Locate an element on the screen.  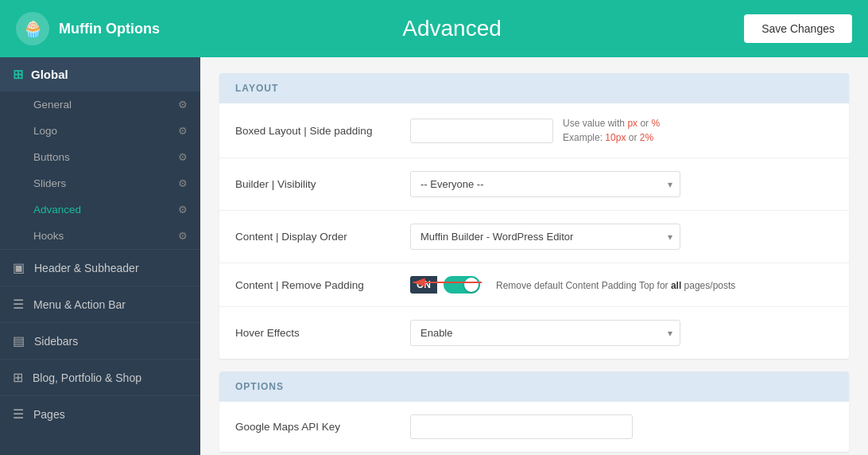
hint-2percent: 2% is located at coordinates (647, 138).